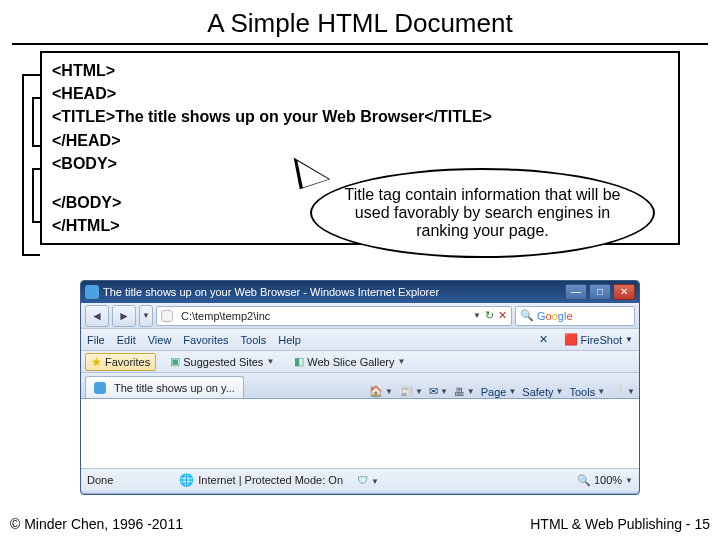  Describe the element at coordinates (100, 480) in the screenshot. I see `status-done: Done` at that location.